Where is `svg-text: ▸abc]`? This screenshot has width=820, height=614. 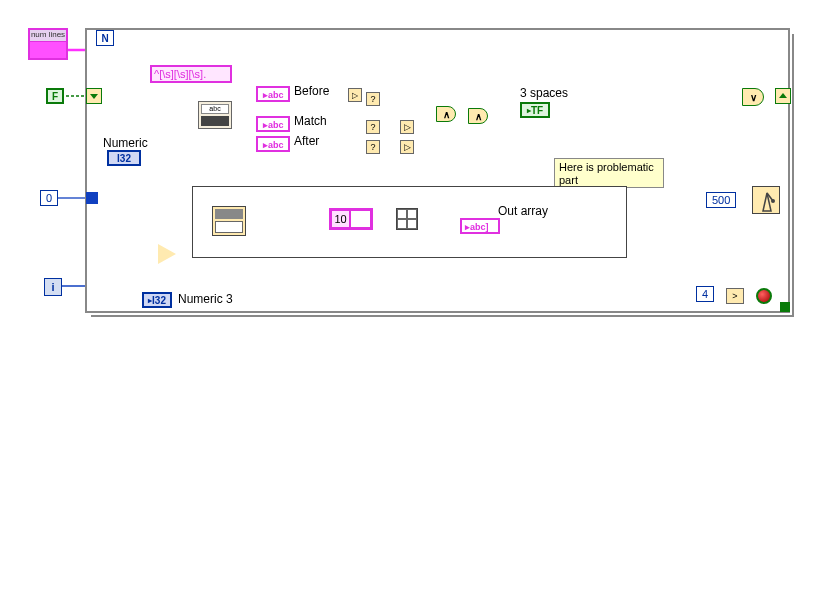
svg-text: ▸abc] is located at coordinates (476, 227).